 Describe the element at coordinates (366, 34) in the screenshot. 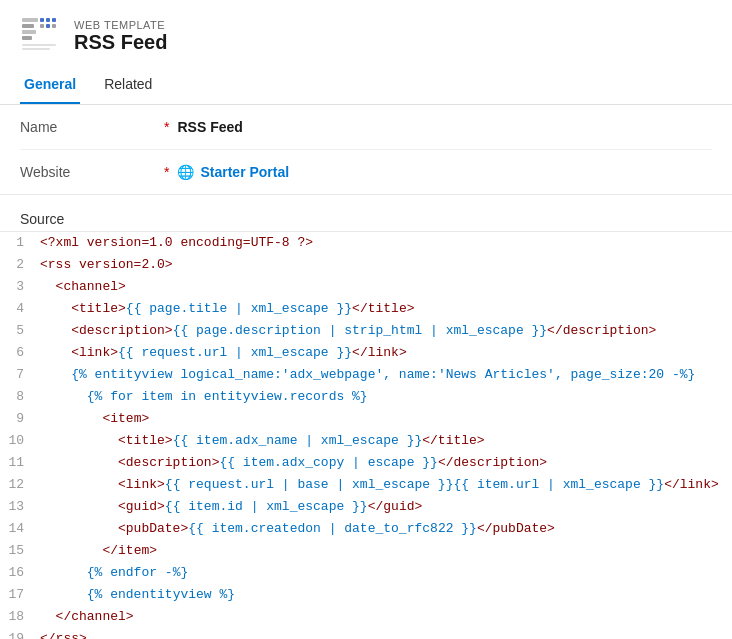

I see `page-header: WEB TEMPLATE RSS Feed` at that location.